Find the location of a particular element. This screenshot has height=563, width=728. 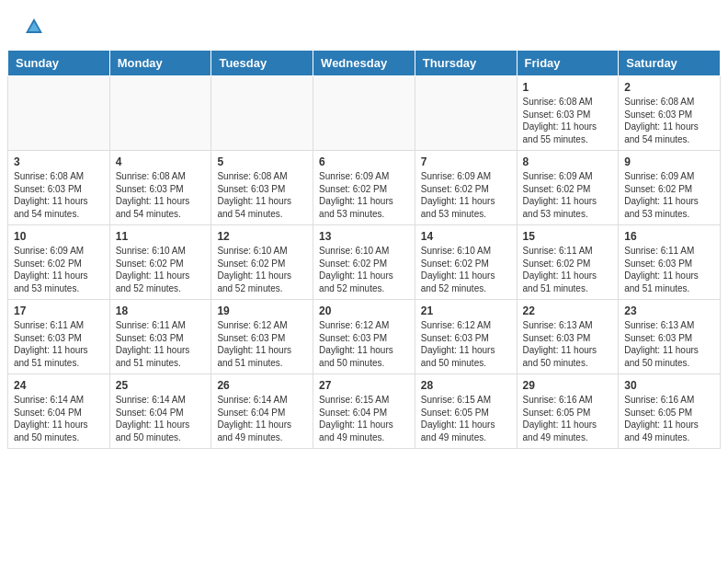

week-row-3: 10Sunrise: 6:09 AM Sunset: 6:02 PM Dayli… is located at coordinates (364, 263).